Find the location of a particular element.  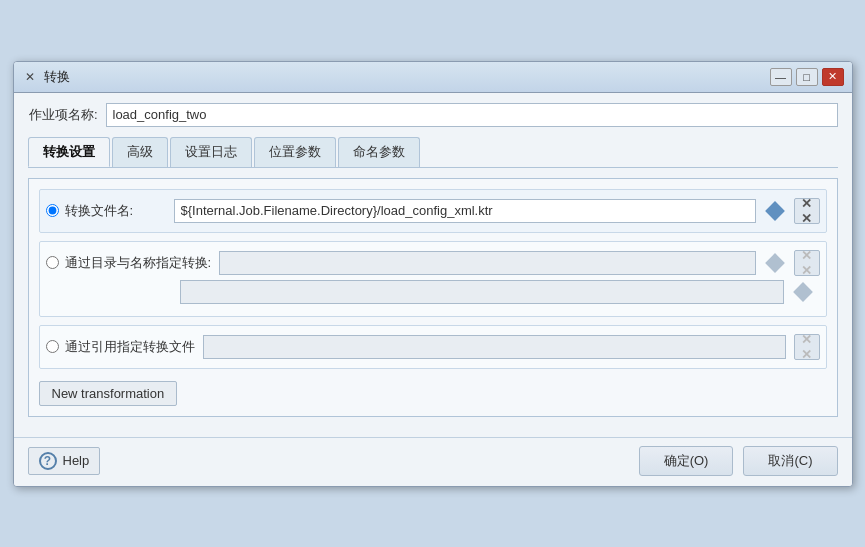

help-icon: ? is located at coordinates (48, 461).